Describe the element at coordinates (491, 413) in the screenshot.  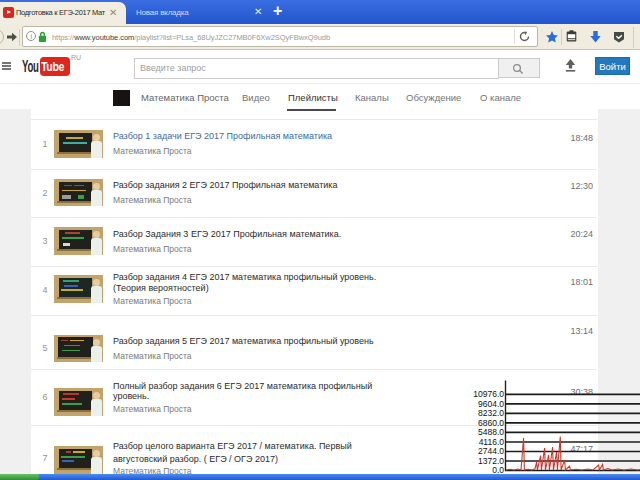
I see `svg-text: 8232.0` at that location.